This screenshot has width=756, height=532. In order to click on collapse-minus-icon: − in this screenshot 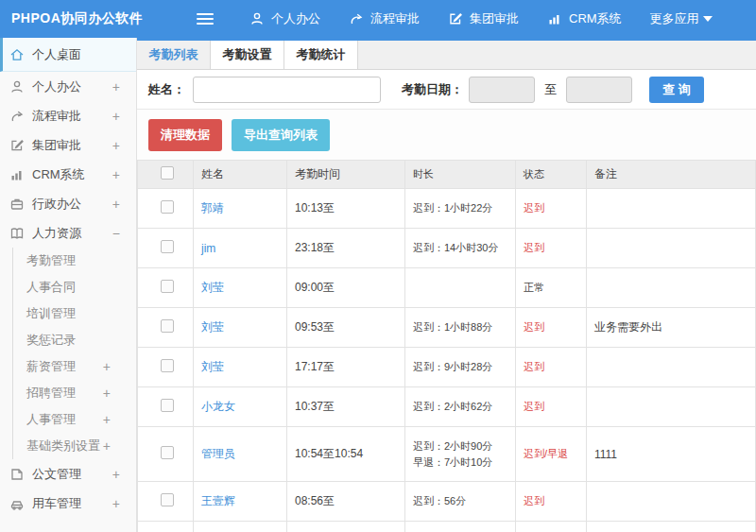, I will do `click(116, 233)`.